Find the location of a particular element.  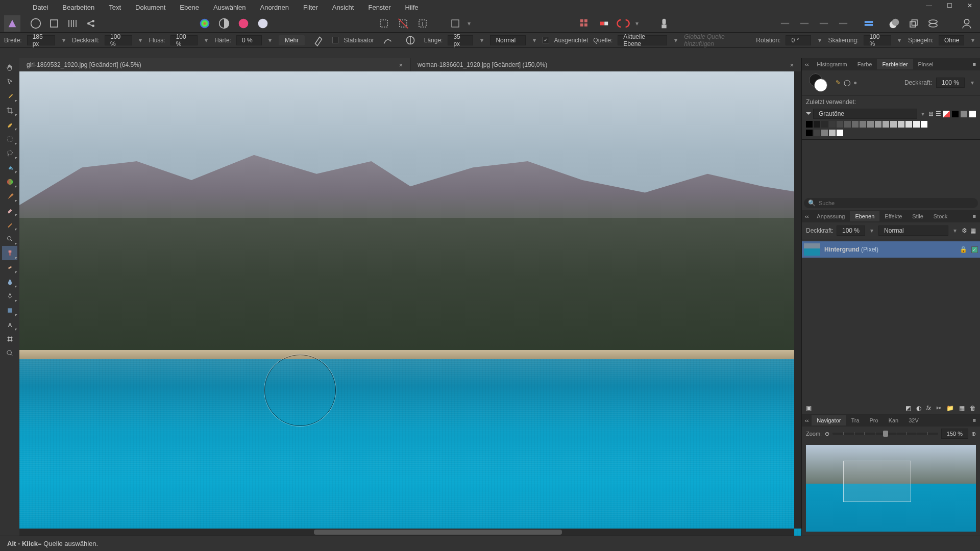

rope-mode-icon is located at coordinates (388, 40).